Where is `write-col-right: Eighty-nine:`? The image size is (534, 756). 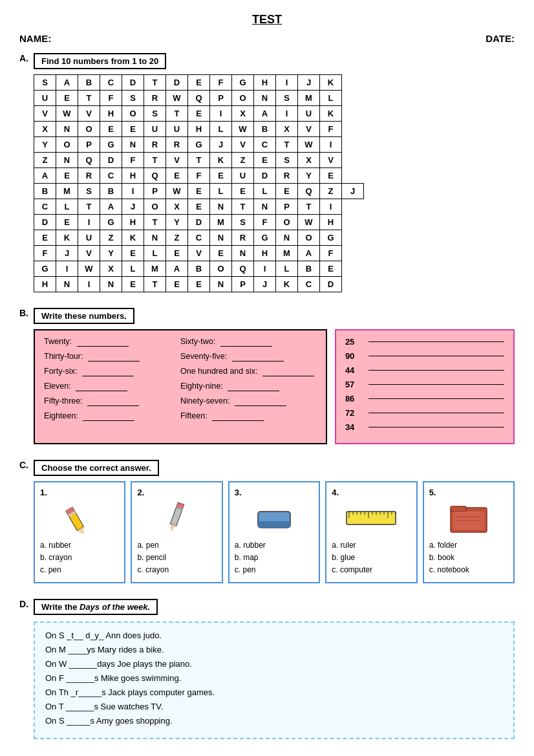 write-col-right: Eighty-nine: is located at coordinates (248, 387).